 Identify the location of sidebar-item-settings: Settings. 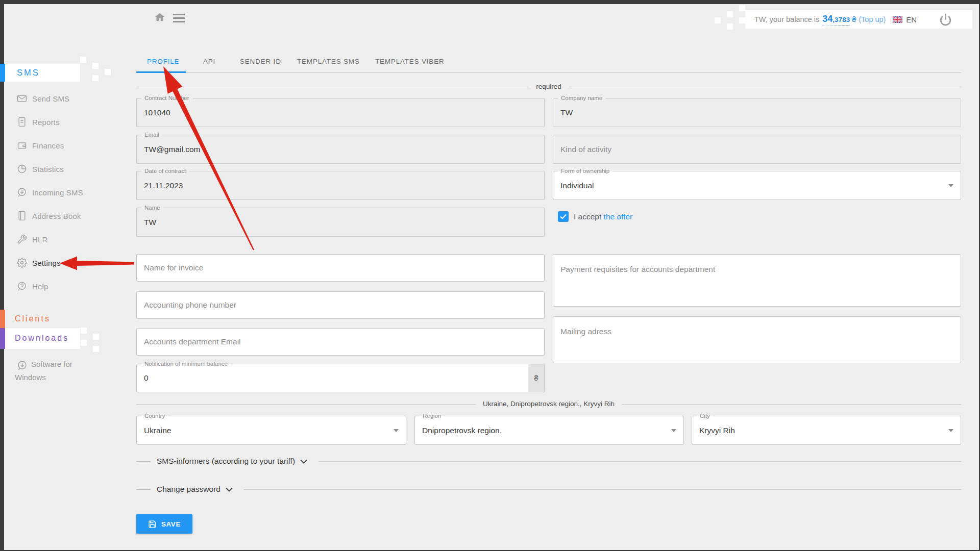
(39, 263).